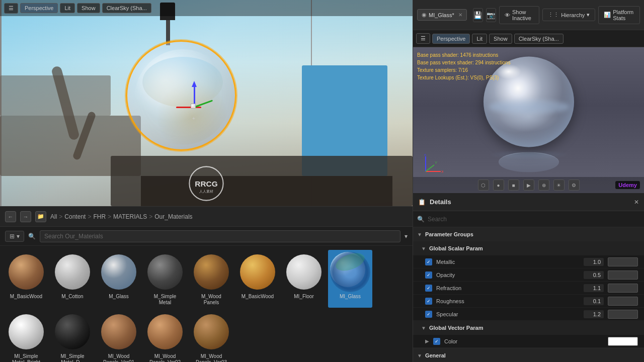 This screenshot has width=644, height=362. What do you see at coordinates (534, 219) in the screenshot?
I see `details-search-input` at bounding box center [534, 219].